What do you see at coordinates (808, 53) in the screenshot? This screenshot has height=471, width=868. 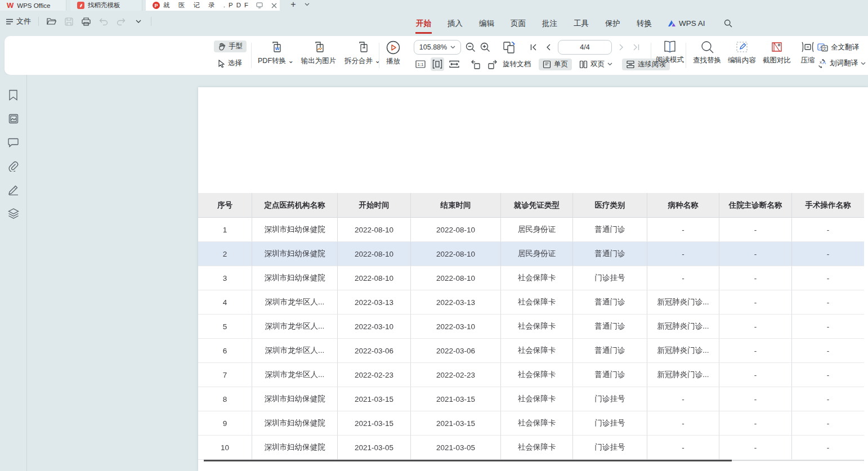 I see `compress-button: 压缩` at bounding box center [808, 53].